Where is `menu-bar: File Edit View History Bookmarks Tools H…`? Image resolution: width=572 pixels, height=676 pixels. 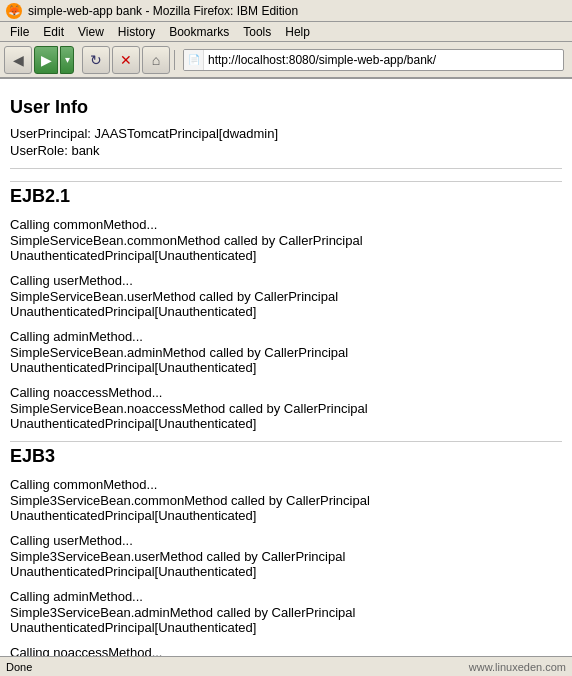
menu-bar: File Edit View History Bookmarks Tools H… is located at coordinates (286, 32).